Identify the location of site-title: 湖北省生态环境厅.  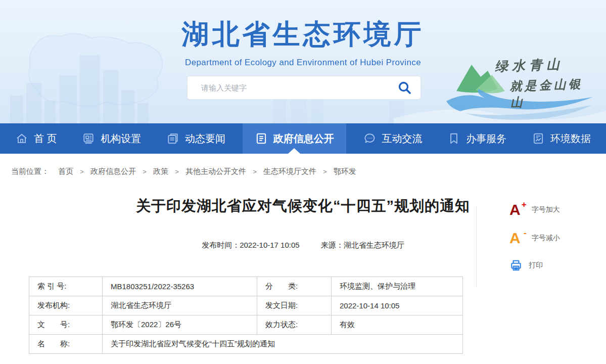
(303, 34).